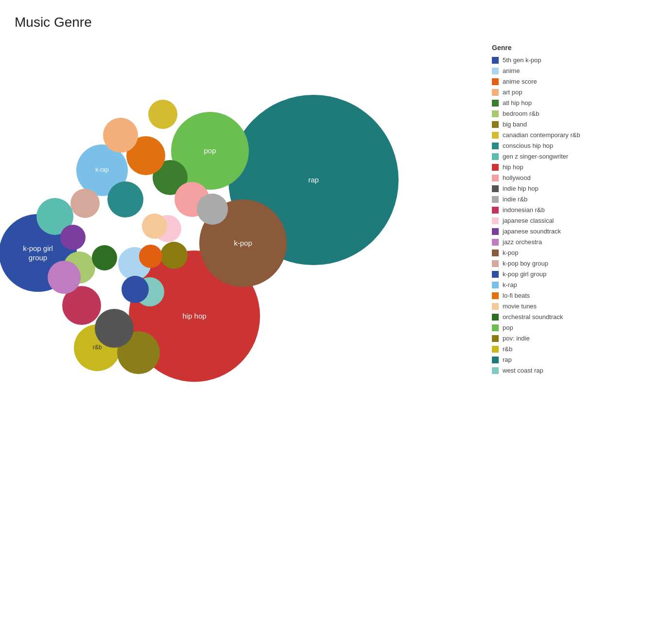 This screenshot has height=644, width=662. Describe the element at coordinates (570, 264) in the screenshot. I see `legend-item-19: k-pop boy group` at that location.